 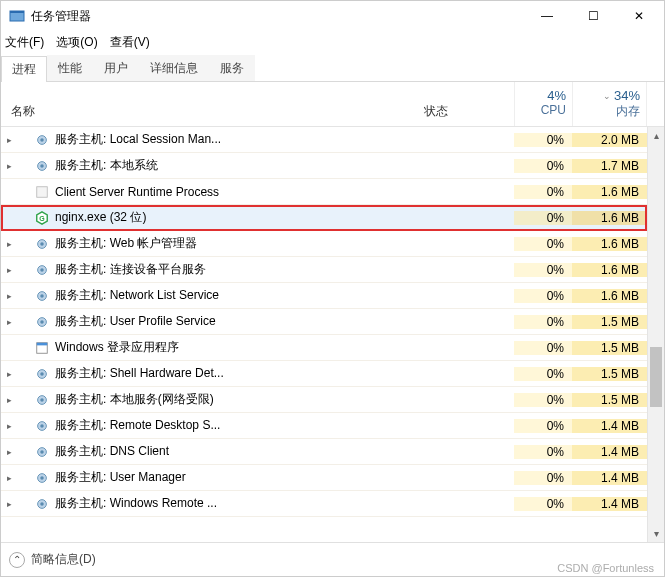 I want to click on process-memory: 2.0 MB, so click(x=610, y=140).